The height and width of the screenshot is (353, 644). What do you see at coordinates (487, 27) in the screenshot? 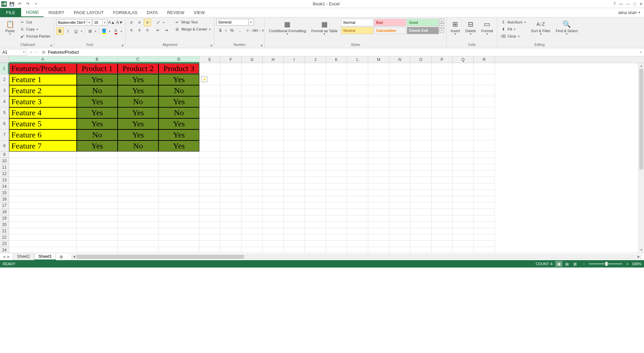
I see `format-cells-button: ▭Format▼` at bounding box center [487, 27].